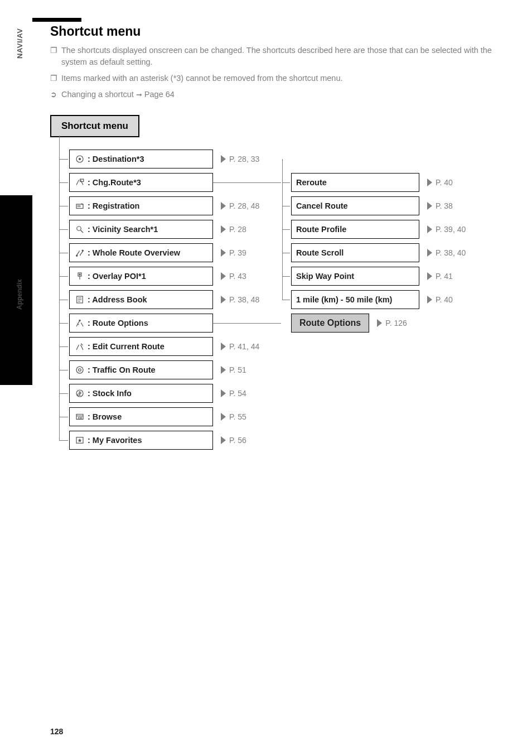 This screenshot has width=532, height=756. I want to click on note-1: The shortcuts displayed onscreen can be …, so click(290, 56).